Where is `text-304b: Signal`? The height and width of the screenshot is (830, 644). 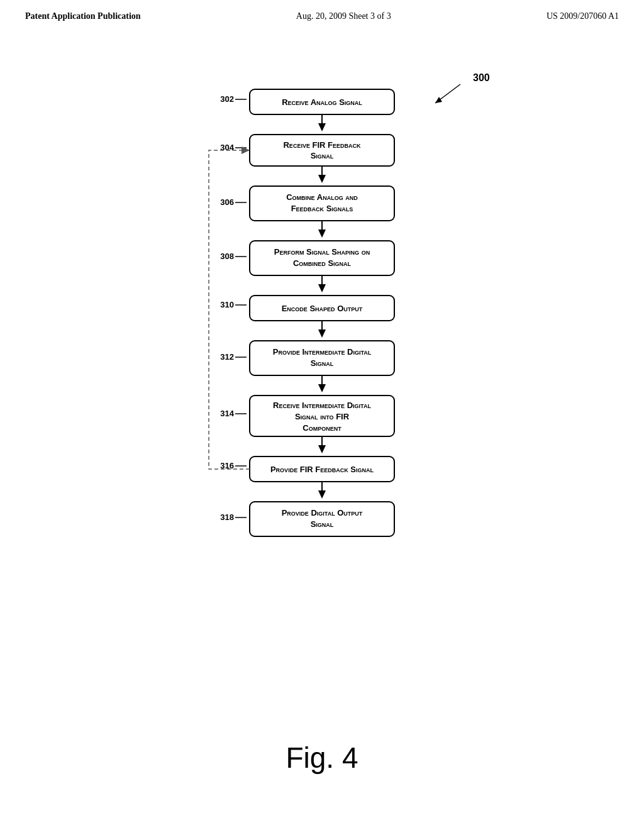 text-304b: Signal is located at coordinates (322, 156).